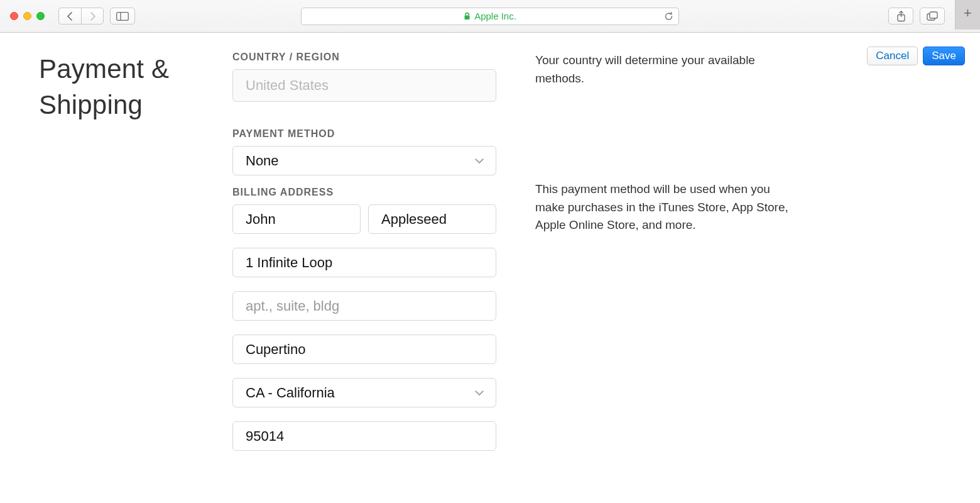 The height and width of the screenshot is (503, 980). Describe the element at coordinates (931, 16) in the screenshot. I see `right-toolbar: +` at that location.